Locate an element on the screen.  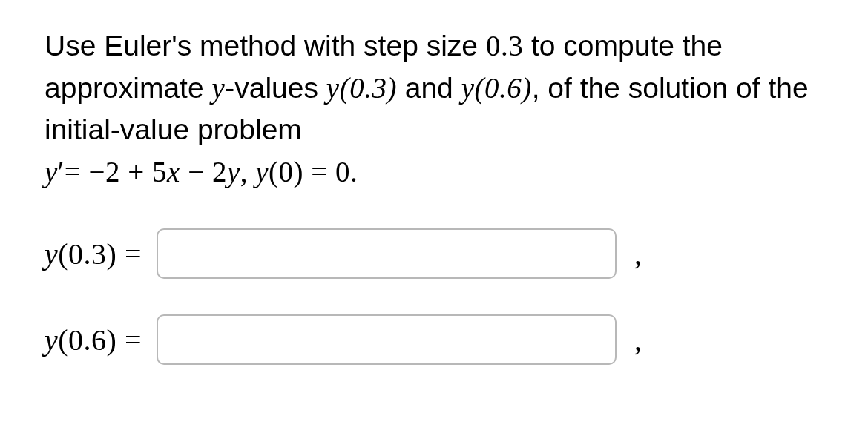
text-fragment: and is located at coordinates (429, 88).